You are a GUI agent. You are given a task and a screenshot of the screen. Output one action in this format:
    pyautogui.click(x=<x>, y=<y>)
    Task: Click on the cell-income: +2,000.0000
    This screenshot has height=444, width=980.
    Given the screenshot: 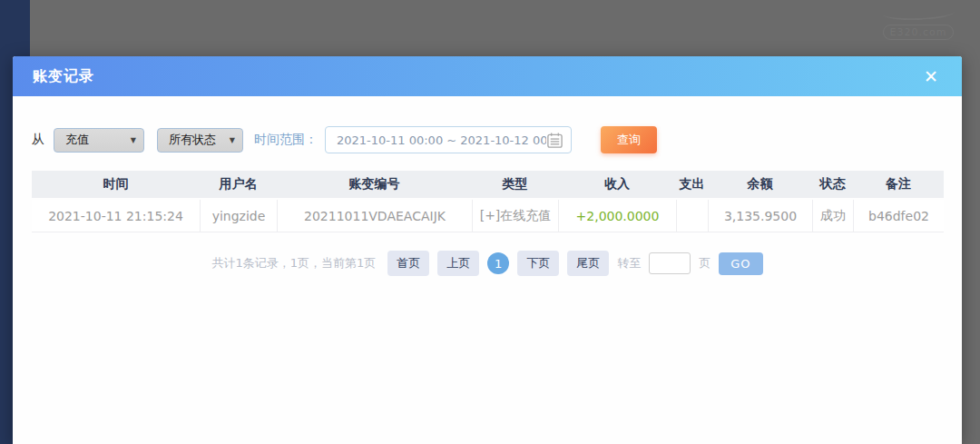 What is the action you would take?
    pyautogui.click(x=617, y=216)
    